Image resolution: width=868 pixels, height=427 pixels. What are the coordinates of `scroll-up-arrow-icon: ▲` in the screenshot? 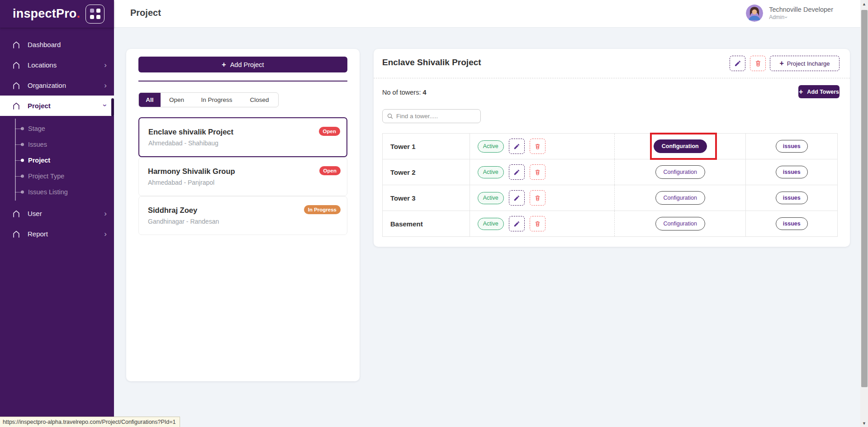 It's located at (864, 4).